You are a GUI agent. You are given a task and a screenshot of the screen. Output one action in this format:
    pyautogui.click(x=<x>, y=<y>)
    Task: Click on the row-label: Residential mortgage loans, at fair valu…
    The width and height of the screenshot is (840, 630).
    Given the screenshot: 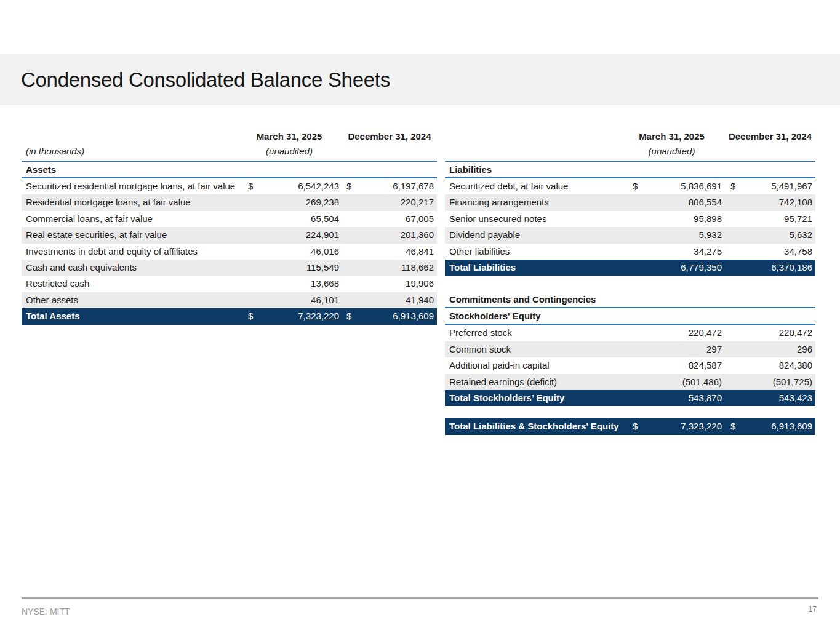 What is the action you would take?
    pyautogui.click(x=137, y=202)
    